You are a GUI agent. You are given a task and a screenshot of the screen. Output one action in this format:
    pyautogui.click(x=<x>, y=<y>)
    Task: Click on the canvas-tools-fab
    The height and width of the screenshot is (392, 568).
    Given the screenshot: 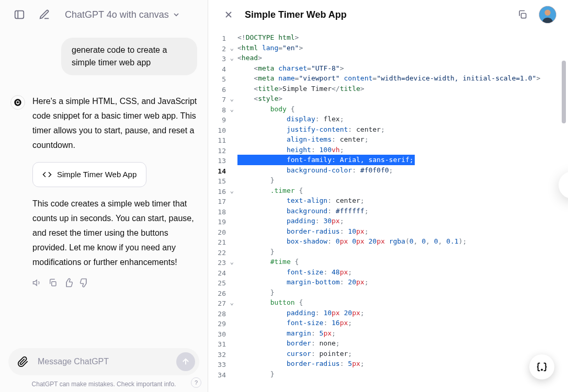 What is the action you would take?
    pyautogui.click(x=542, y=367)
    